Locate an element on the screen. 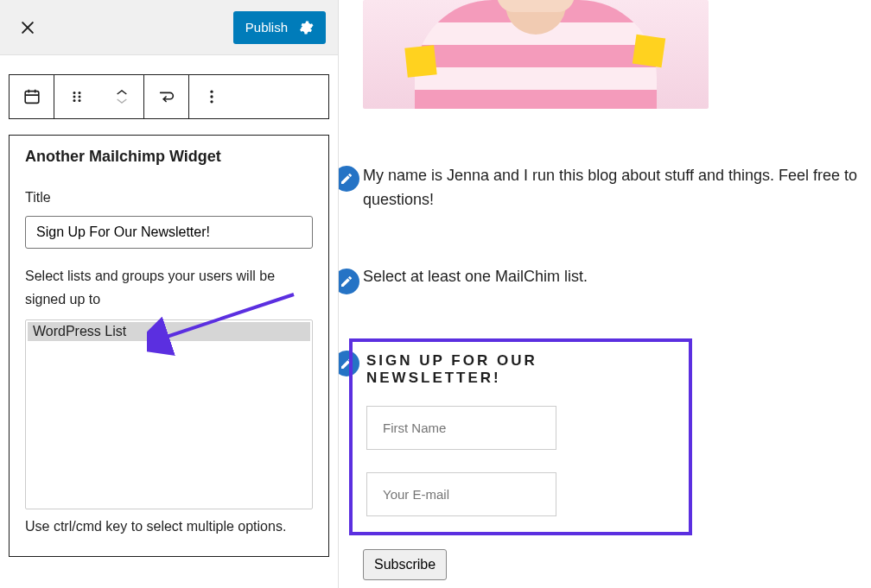  hero-image is located at coordinates (536, 54).